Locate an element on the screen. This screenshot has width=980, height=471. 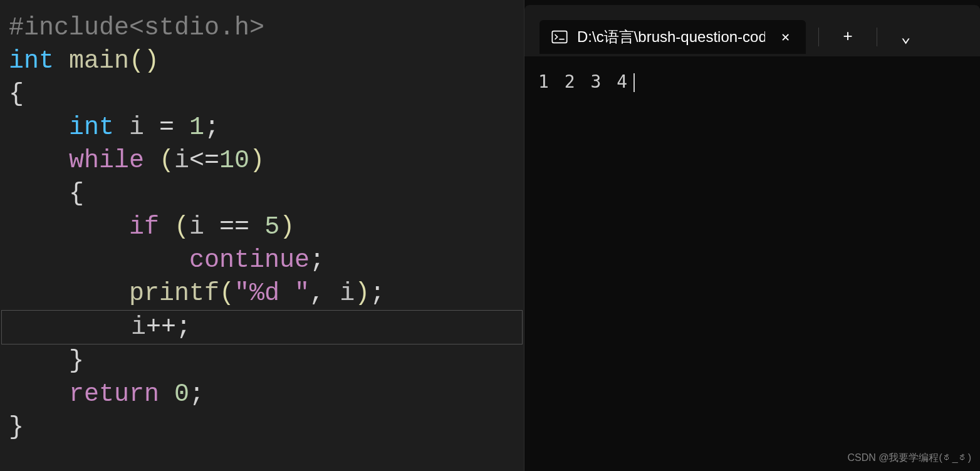
number-literal: 5 is located at coordinates (272, 227).